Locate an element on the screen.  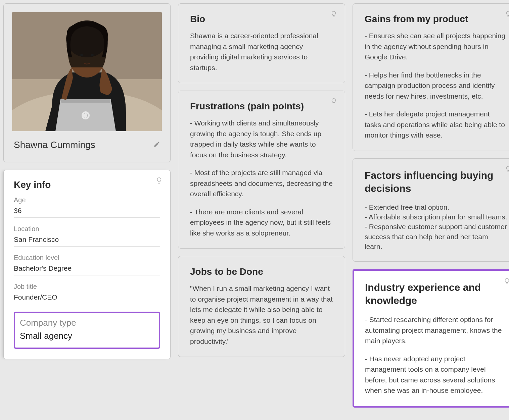
info-value: 36 is located at coordinates (87, 212).